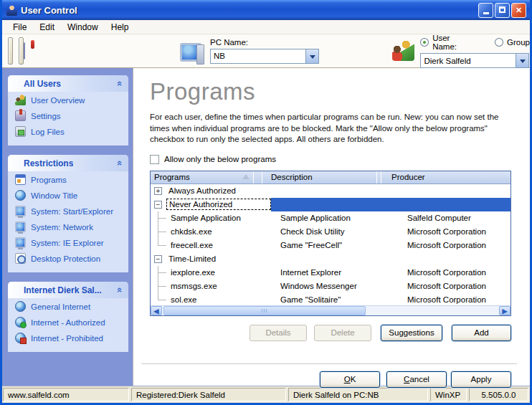 The image size is (532, 405). Describe the element at coordinates (331, 191) in the screenshot. I see `table-row: +Always Authorized` at that location.